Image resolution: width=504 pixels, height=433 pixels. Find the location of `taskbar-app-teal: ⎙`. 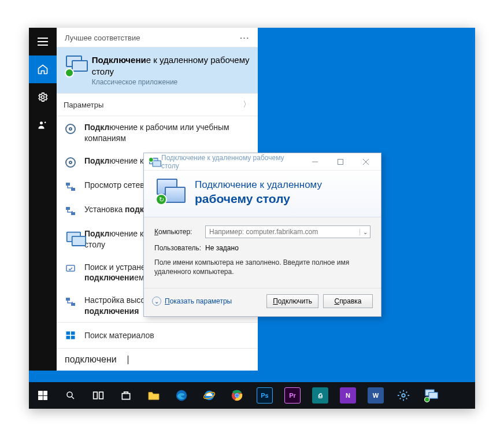

taskbar-app-teal: ⎙ is located at coordinates (320, 395).